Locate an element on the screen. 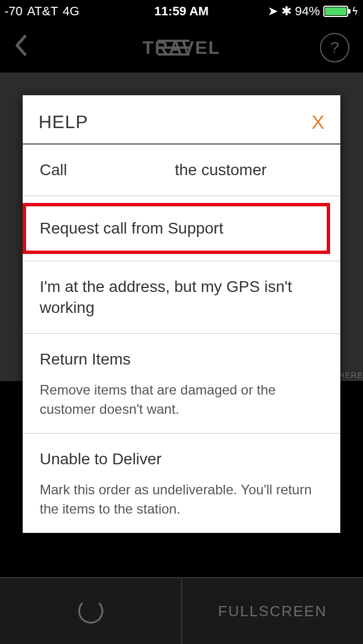 Image resolution: width=363 pixels, height=644 pixels. carrier-label: AT&T is located at coordinates (43, 11).